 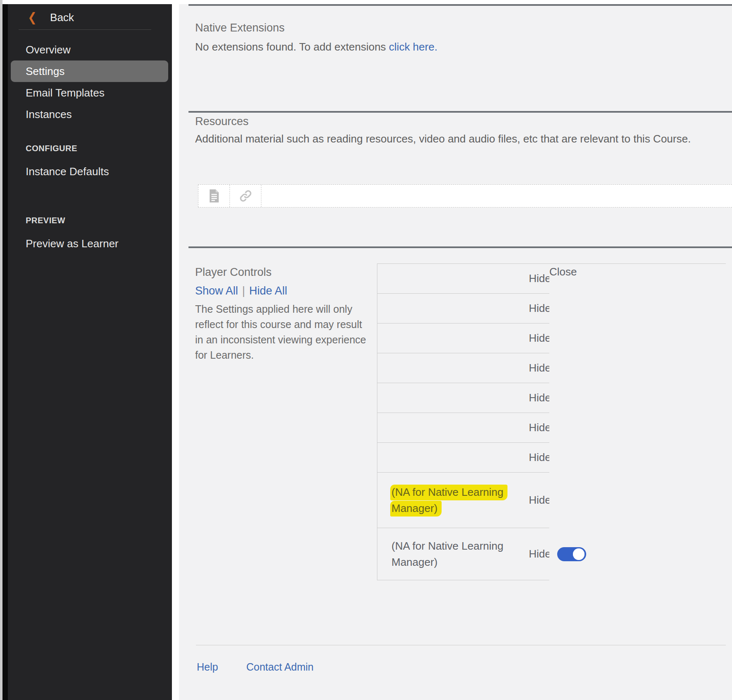 What do you see at coordinates (461, 645) in the screenshot?
I see `footer-divider` at bounding box center [461, 645].